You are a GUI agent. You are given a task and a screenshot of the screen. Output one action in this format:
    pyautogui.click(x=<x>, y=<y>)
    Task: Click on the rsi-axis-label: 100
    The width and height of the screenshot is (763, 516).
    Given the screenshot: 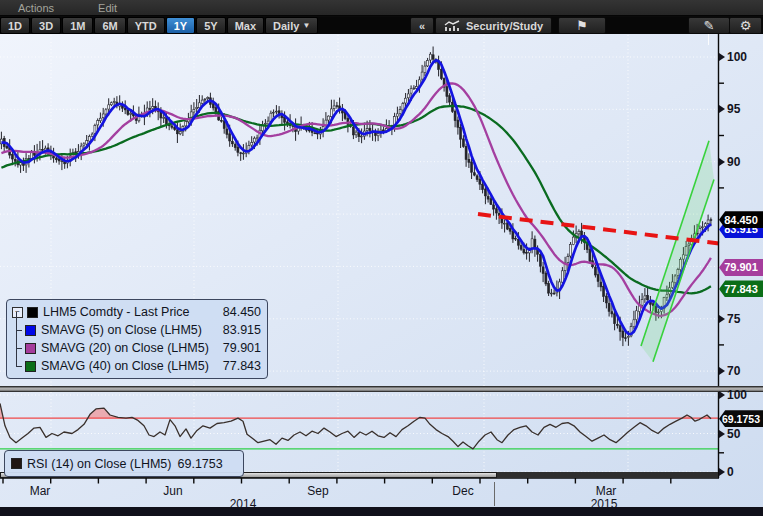 What is the action you would take?
    pyautogui.click(x=733, y=395)
    